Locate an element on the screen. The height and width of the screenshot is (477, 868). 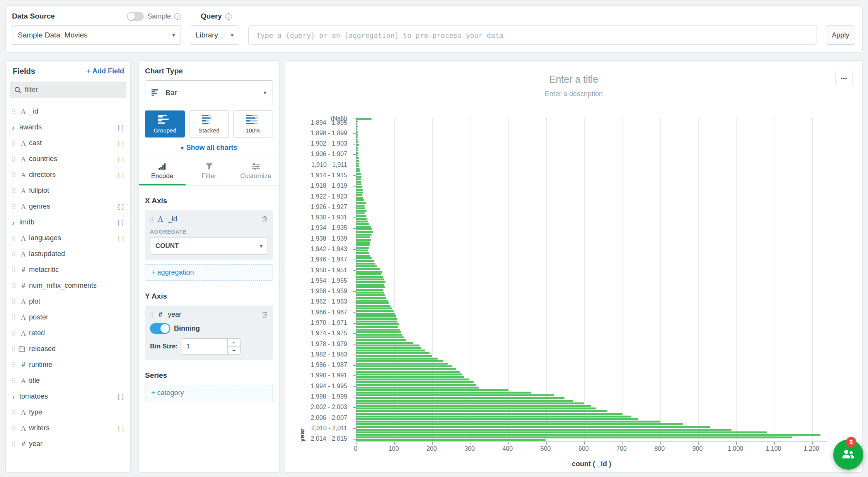
field-row-plot: Aplot is located at coordinates (68, 301).